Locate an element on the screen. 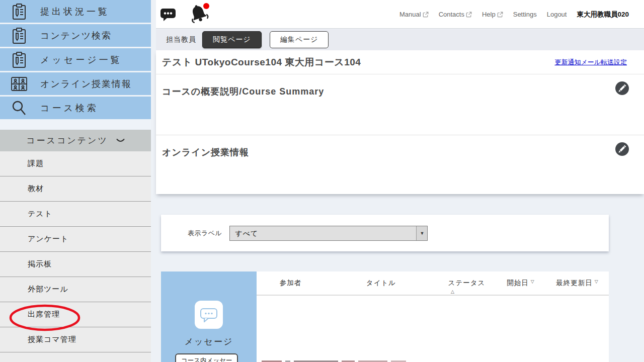  tab-row: 担当教員 閲覧ページ 編集ページ is located at coordinates (400, 40).